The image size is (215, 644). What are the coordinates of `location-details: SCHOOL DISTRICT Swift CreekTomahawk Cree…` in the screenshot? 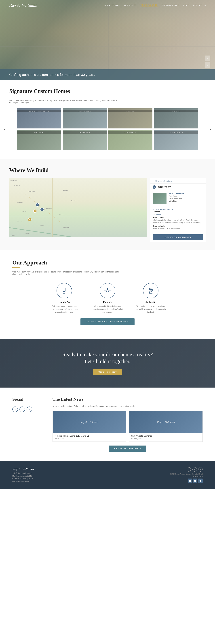 It's located at (178, 198).